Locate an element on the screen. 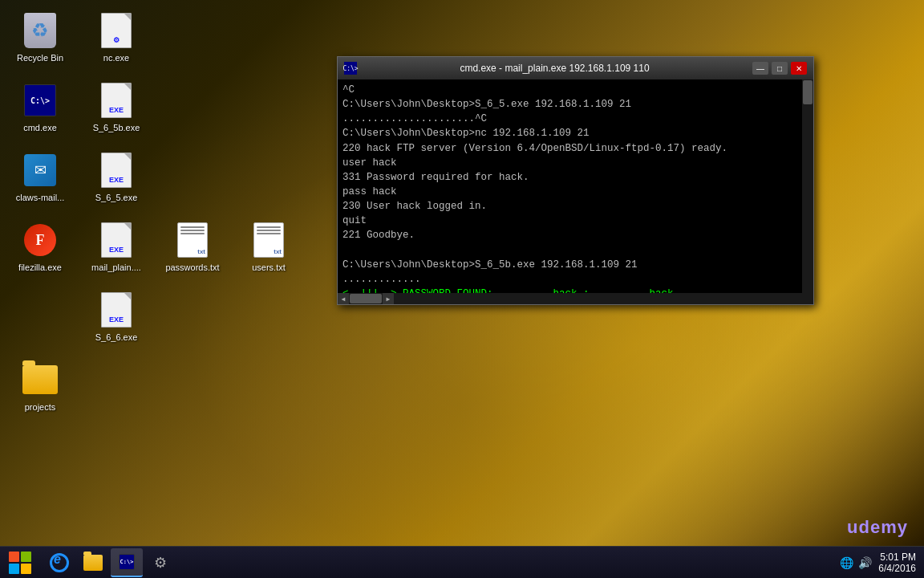 The height and width of the screenshot is (578, 924). cmd-scroll-right: ▶ is located at coordinates (388, 299).